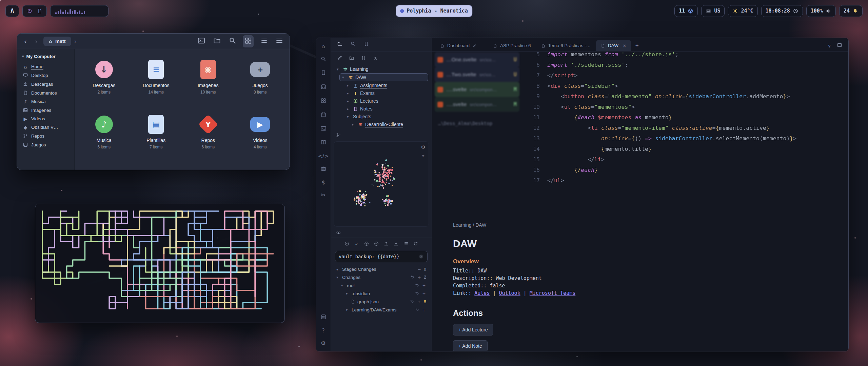 Image resolution: width=868 pixels, height=366 pixels. What do you see at coordinates (45, 58) in the screenshot?
I see `sidebar-section-header: ▾ My Computer` at bounding box center [45, 58].